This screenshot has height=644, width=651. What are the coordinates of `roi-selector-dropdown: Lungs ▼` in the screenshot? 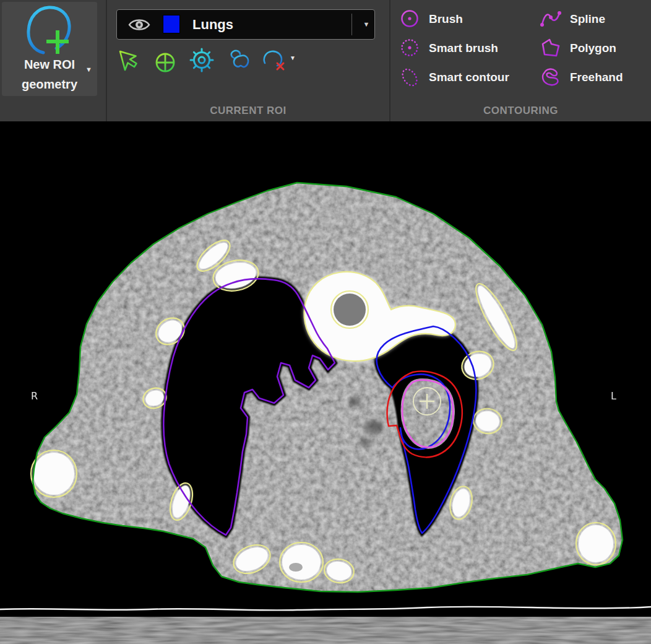 It's located at (246, 25).